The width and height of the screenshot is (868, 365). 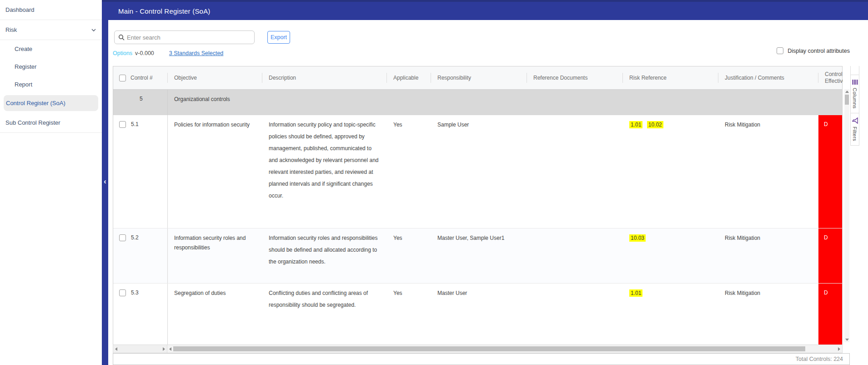 What do you see at coordinates (855, 98) in the screenshot?
I see `tab-label: Columns` at bounding box center [855, 98].